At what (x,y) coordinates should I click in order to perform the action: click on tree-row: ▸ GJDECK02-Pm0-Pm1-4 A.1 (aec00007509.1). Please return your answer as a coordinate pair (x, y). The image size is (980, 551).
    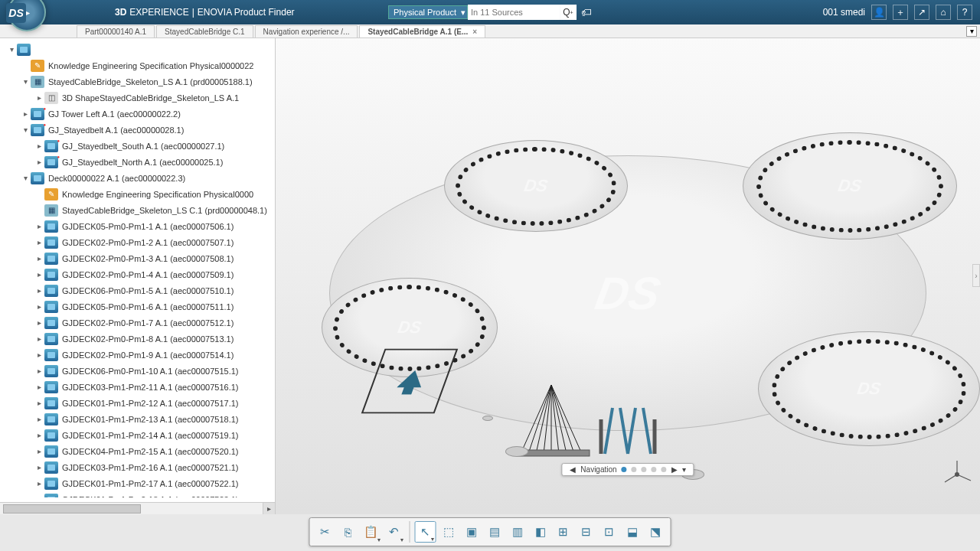
    Looking at the image, I should click on (139, 274).